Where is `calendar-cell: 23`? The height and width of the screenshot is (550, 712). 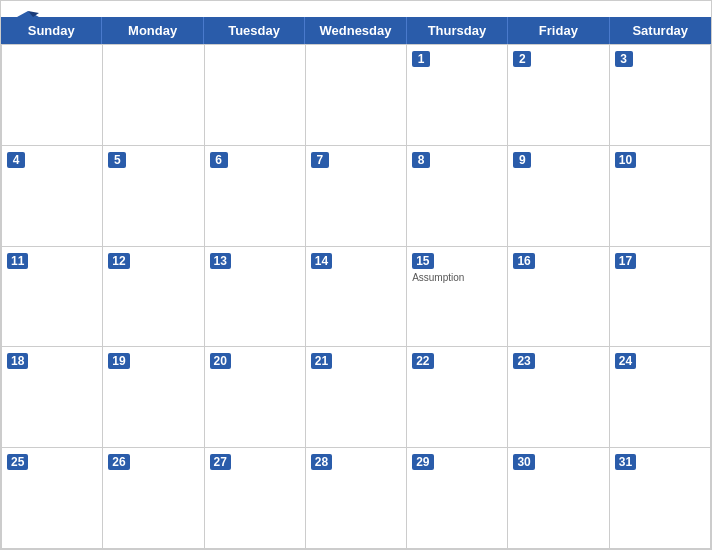 calendar-cell: 23 is located at coordinates (558, 398).